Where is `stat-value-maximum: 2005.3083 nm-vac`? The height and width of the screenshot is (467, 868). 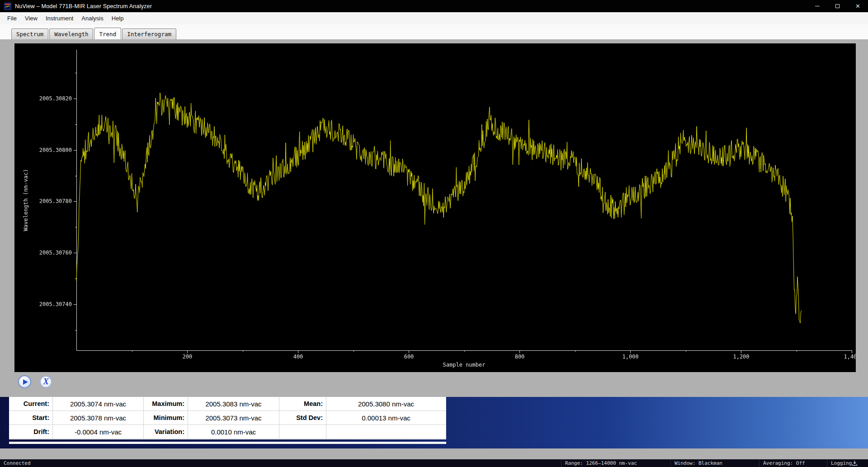 stat-value-maximum: 2005.3083 nm-vac is located at coordinates (234, 404).